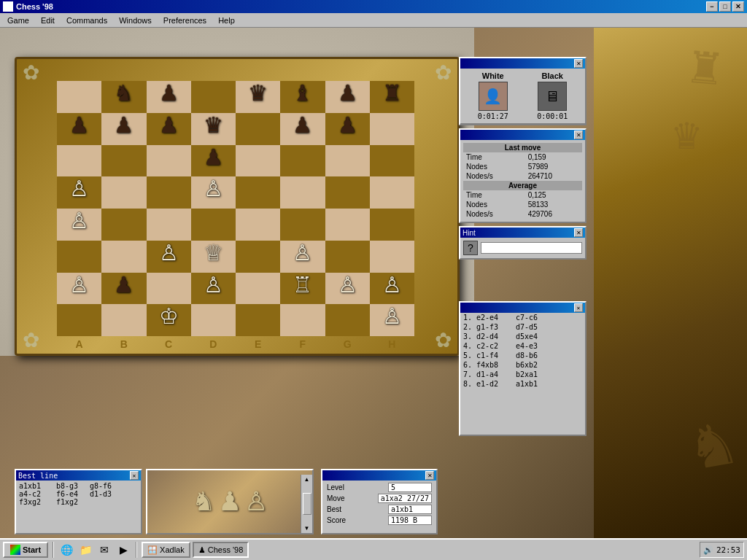 The width and height of the screenshot is (747, 560). What do you see at coordinates (87, 20) in the screenshot?
I see `menu-commands: Commands` at bounding box center [87, 20].